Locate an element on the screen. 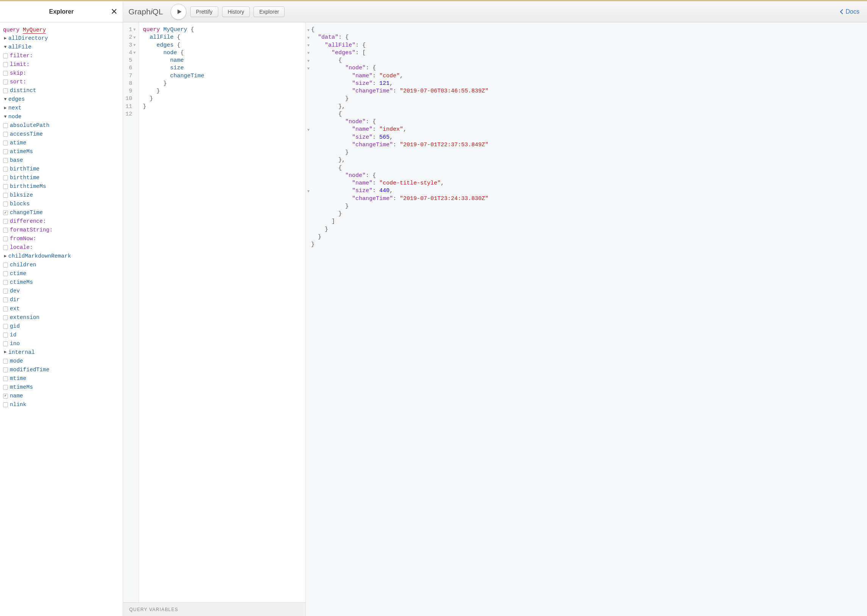  tree-row-birthtime: birthtime is located at coordinates (61, 178).